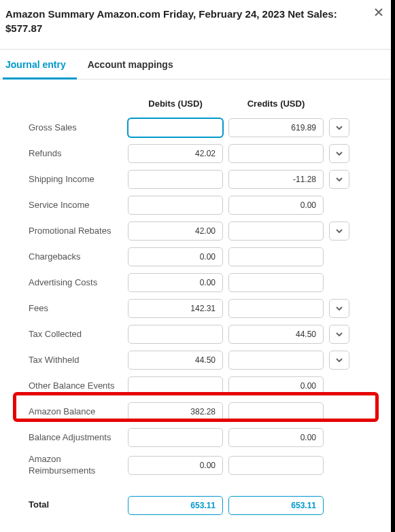 Image resolution: width=395 pixels, height=532 pixels. What do you see at coordinates (75, 465) in the screenshot?
I see `row-label: Amazon Reimbursements` at bounding box center [75, 465].